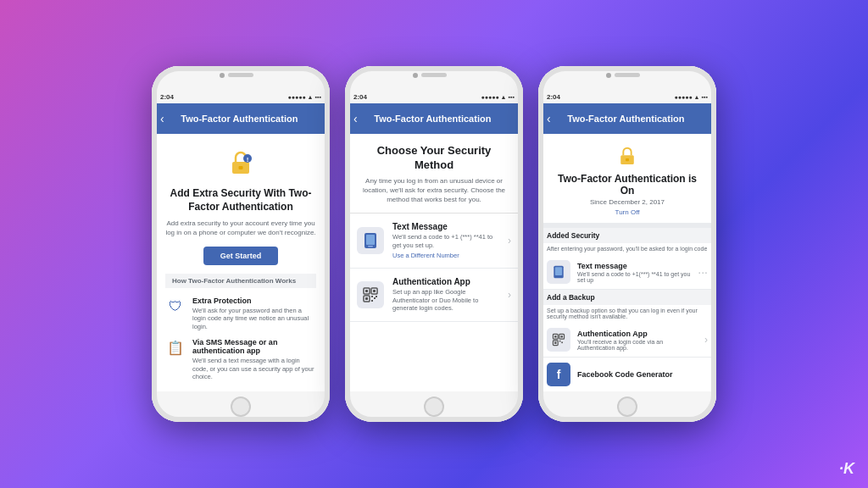  Describe the element at coordinates (446, 295) in the screenshot. I see `auth-app-option-text: Authentication App Set up an app like Go…` at that location.